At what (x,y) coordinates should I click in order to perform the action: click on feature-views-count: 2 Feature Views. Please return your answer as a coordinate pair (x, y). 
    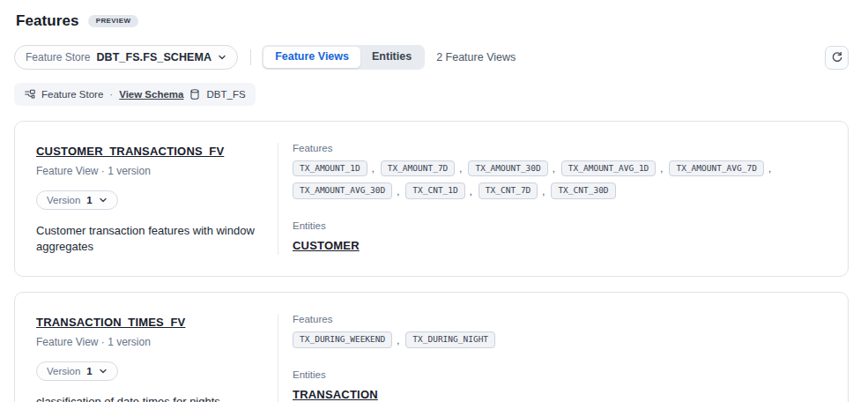
    Looking at the image, I should click on (476, 57).